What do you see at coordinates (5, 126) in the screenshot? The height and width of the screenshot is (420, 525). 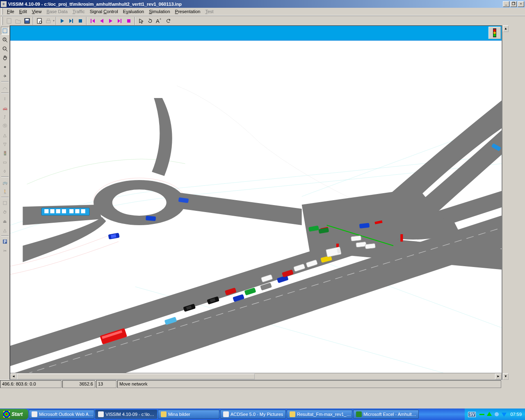 I see `tool-speed: ⓢ` at bounding box center [5, 126].